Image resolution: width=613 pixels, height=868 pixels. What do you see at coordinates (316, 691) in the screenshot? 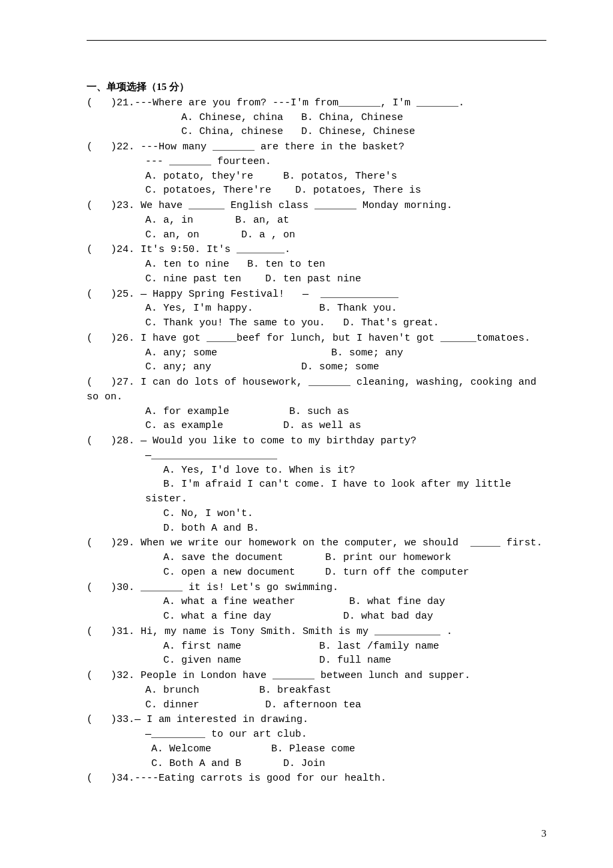
I see `question: ( )32. People in London have _______ bet…` at bounding box center [316, 691].